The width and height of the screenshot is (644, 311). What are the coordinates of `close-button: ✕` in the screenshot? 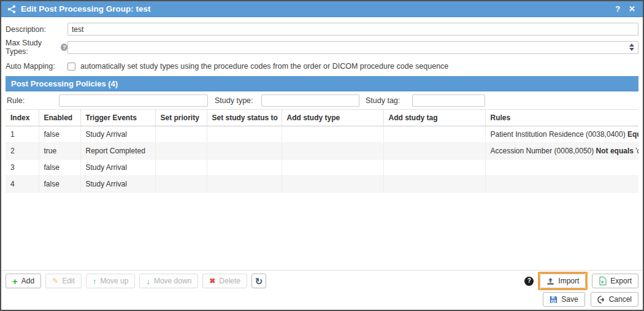 It's located at (632, 9).